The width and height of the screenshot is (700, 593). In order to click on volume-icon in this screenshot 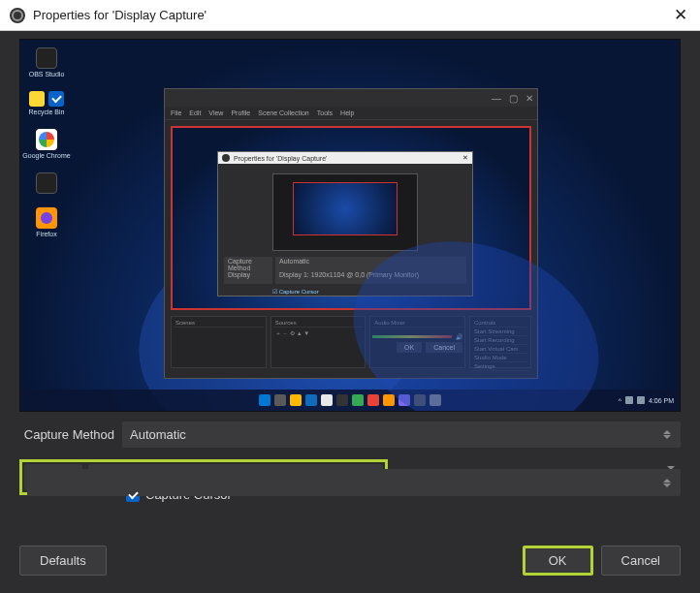, I will do `click(641, 400)`.